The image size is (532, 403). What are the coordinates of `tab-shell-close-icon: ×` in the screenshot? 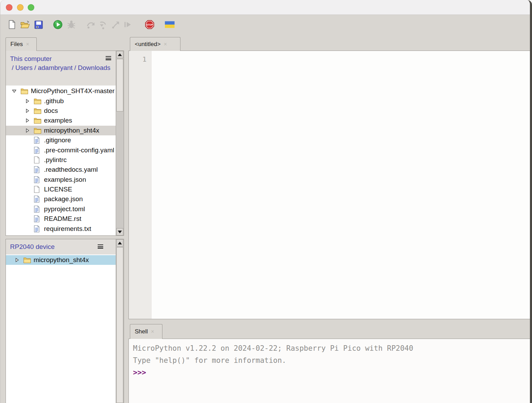 It's located at (152, 332).